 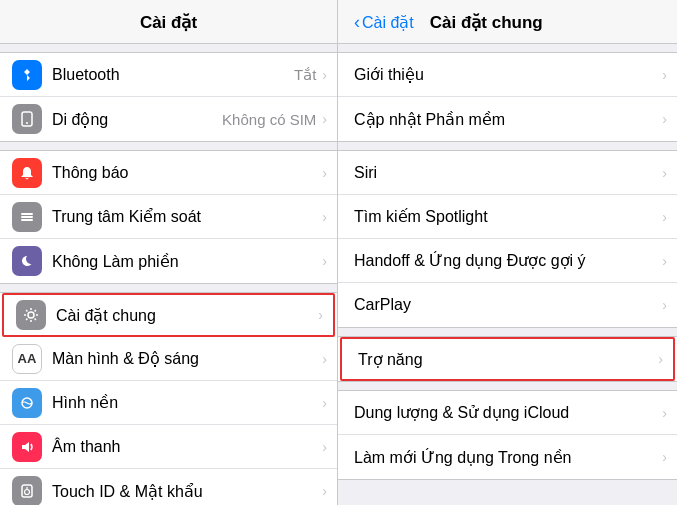 What do you see at coordinates (664, 305) in the screenshot?
I see `carplay-chevron: ›` at bounding box center [664, 305].